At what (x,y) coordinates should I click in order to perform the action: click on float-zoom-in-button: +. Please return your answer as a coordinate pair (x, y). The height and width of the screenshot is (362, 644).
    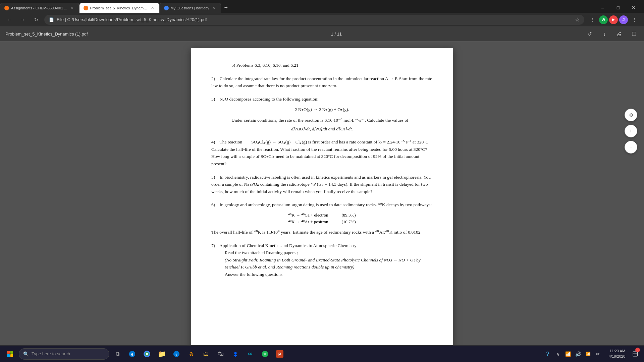
    Looking at the image, I should click on (631, 131).